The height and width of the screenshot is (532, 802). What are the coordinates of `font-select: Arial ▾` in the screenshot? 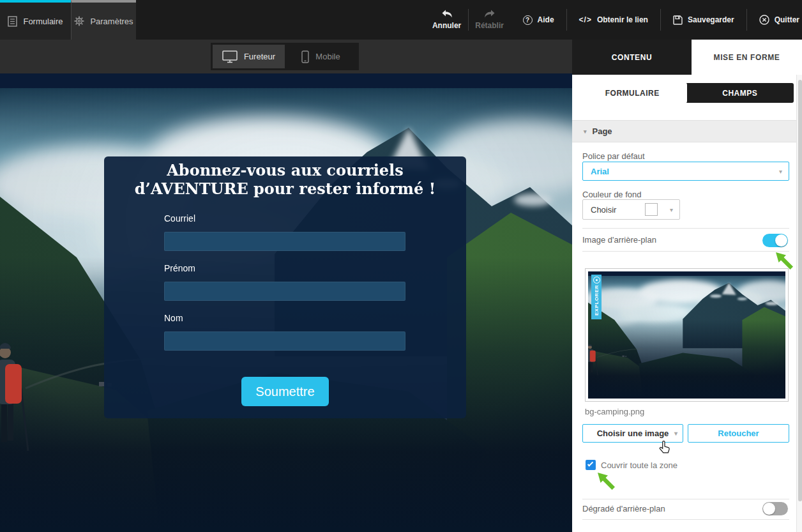 It's located at (686, 171).